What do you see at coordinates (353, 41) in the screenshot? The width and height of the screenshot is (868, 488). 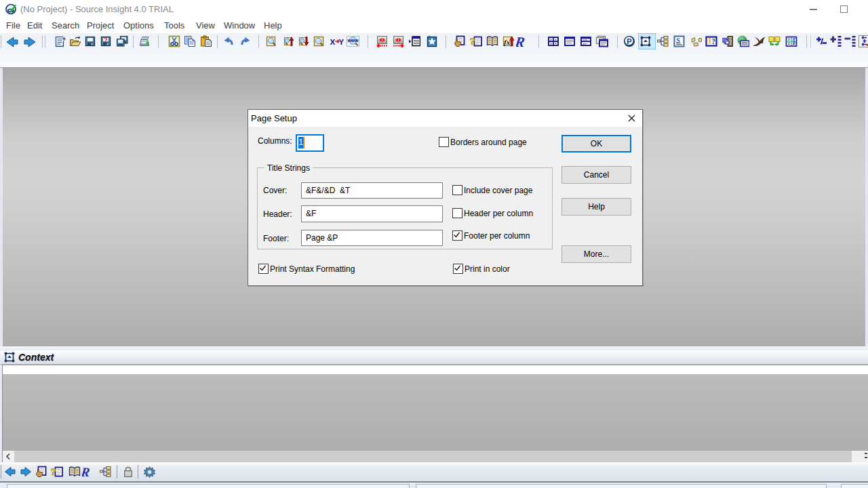 I see `svg-text: www` at bounding box center [353, 41].